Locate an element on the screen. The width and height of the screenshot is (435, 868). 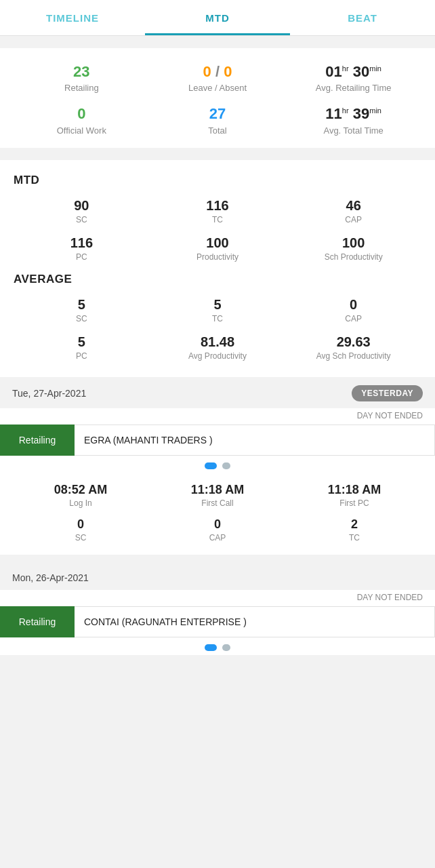
summary-official-work: 0 Official Work is located at coordinates (81, 120).